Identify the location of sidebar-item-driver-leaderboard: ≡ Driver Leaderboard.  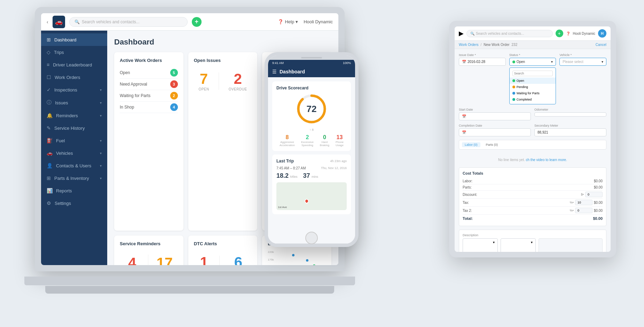
(74, 65).